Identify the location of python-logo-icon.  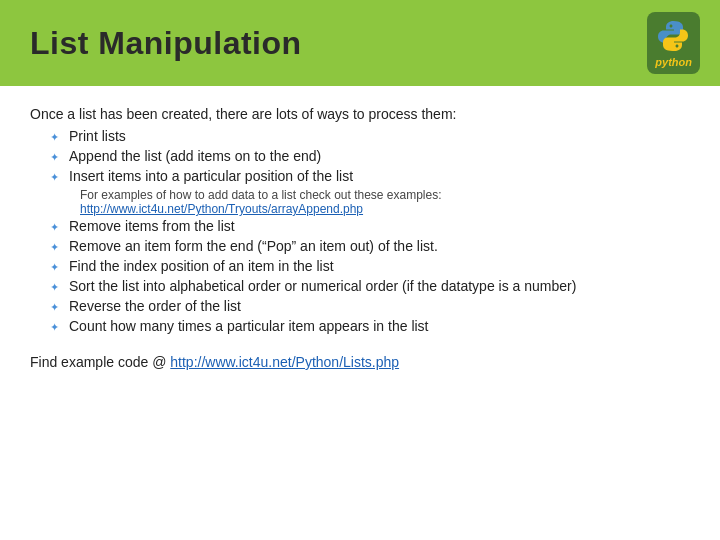
(674, 36).